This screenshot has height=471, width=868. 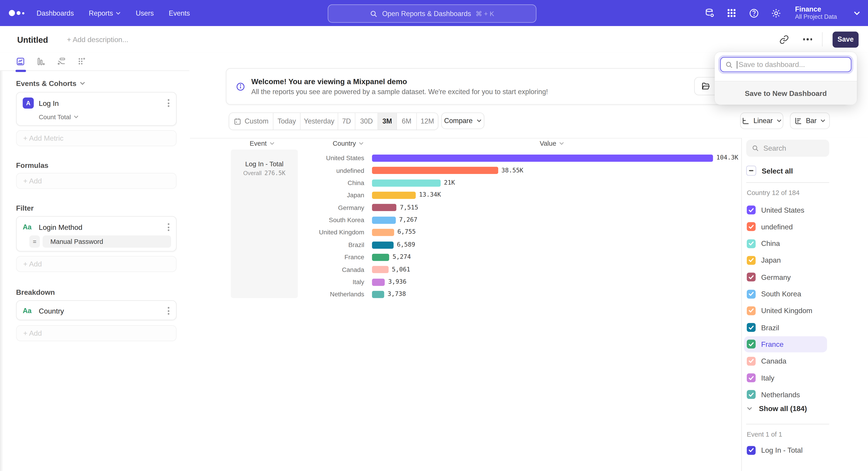 I want to click on compare-button: Compare, so click(x=463, y=121).